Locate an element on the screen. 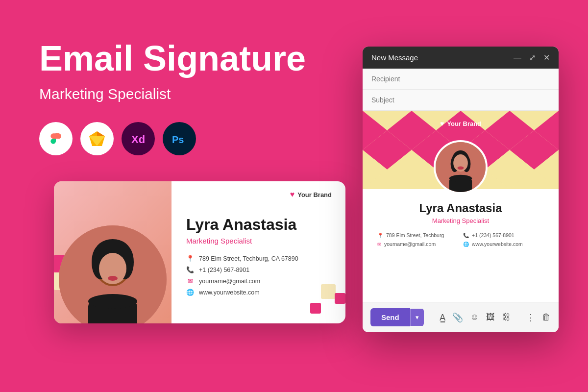 This screenshot has width=588, height=392. send-button: Send is located at coordinates (390, 318).